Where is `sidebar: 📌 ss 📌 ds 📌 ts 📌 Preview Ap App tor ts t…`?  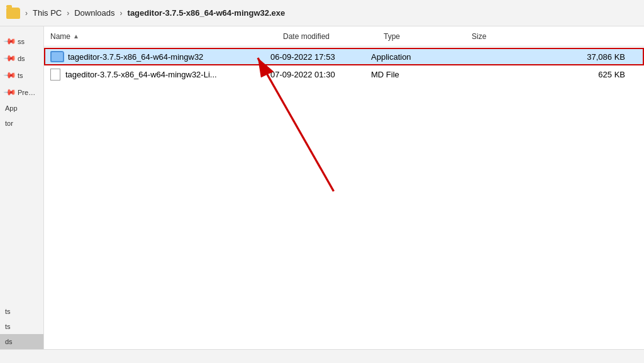 sidebar: 📌 ss 📌 ds 📌 ts 📌 Preview Ap App tor ts t… is located at coordinates (22, 187).